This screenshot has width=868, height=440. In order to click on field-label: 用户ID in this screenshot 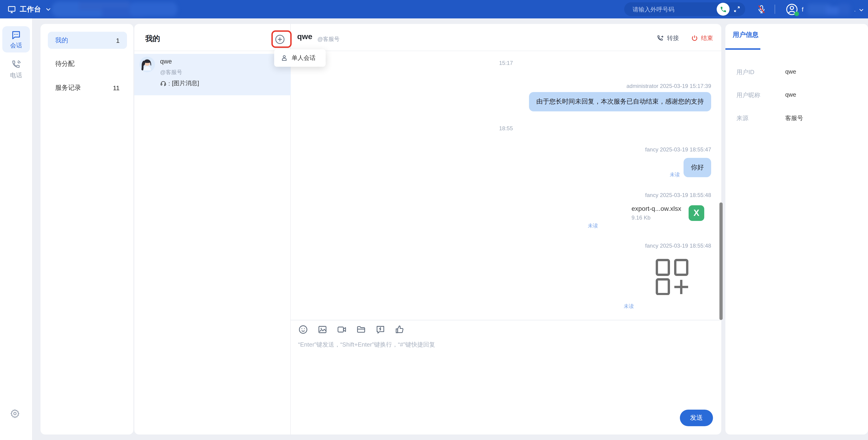, I will do `click(745, 72)`.